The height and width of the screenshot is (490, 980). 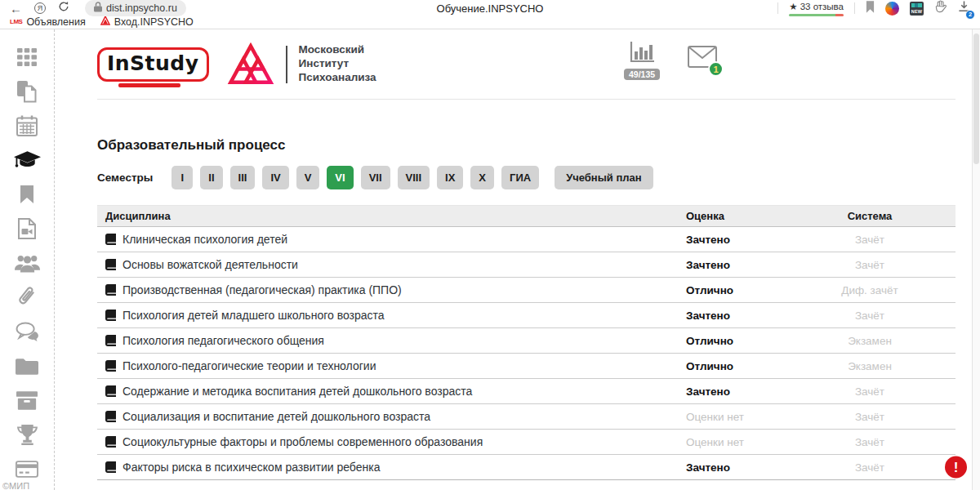 What do you see at coordinates (27, 126) in the screenshot?
I see `calendar-icon` at bounding box center [27, 126].